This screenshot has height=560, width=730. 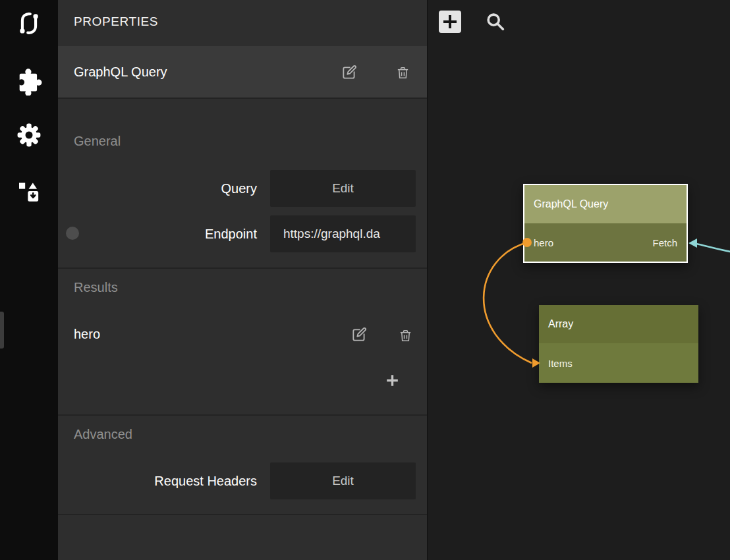 I want to click on endpoint-connection-port, so click(x=72, y=233).